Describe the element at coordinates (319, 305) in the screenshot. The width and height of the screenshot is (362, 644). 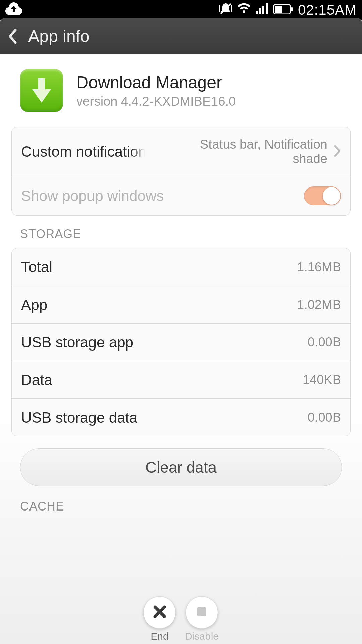
I see `storage-row-value: 1.02MB` at that location.